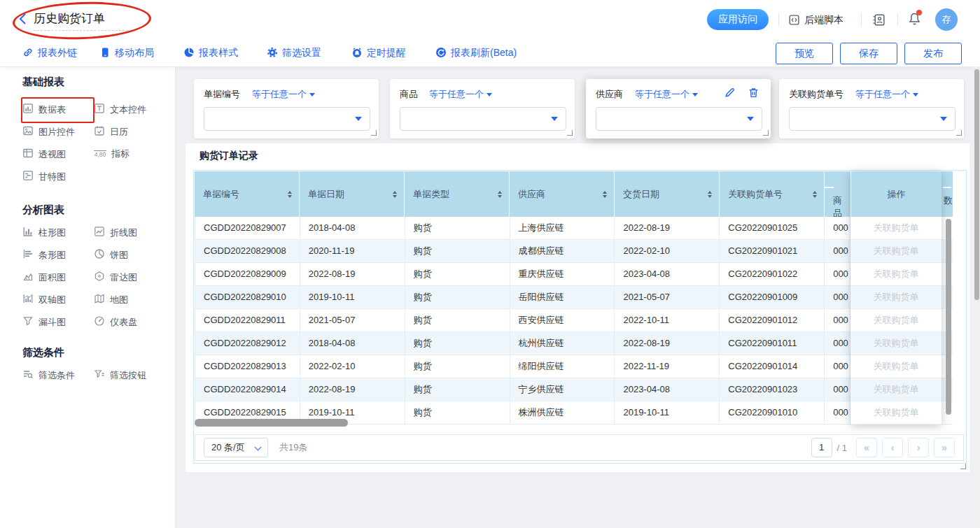 Image resolution: width=980 pixels, height=528 pixels. What do you see at coordinates (753, 94) in the screenshot?
I see `delete-icon` at bounding box center [753, 94].